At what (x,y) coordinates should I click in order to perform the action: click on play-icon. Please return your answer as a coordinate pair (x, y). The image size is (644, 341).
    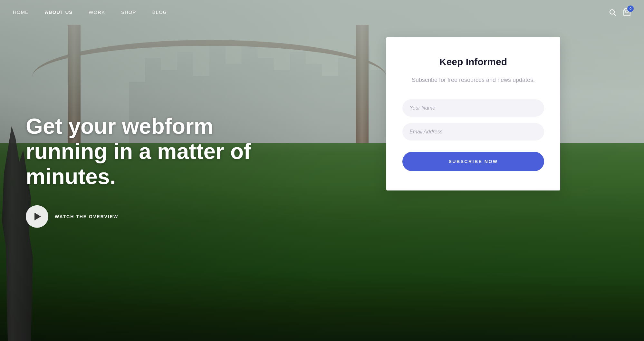
    Looking at the image, I should click on (38, 216).